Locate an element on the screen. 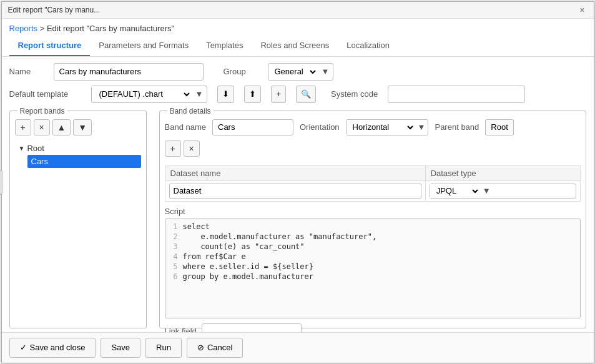 The image size is (595, 364). table-row: JPQL SQL Groovy ▼ is located at coordinates (372, 191).